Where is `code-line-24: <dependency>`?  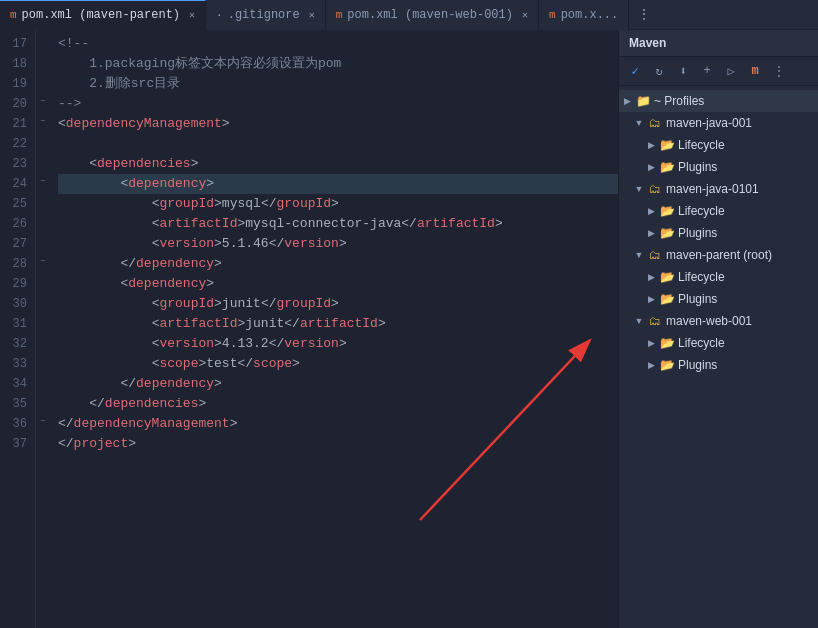
code-line-24: <dependency> is located at coordinates (338, 184).